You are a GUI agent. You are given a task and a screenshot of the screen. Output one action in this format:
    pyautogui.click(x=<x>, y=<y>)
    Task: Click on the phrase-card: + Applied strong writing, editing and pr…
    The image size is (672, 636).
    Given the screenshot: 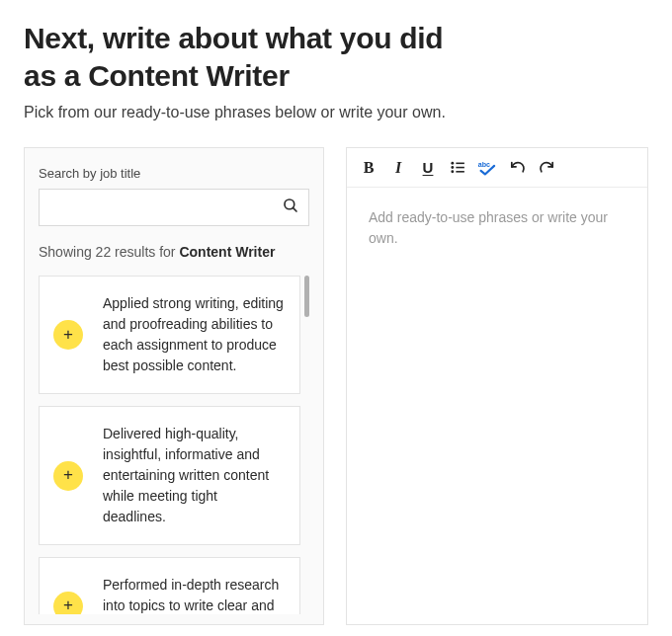 What is the action you would take?
    pyautogui.click(x=170, y=335)
    